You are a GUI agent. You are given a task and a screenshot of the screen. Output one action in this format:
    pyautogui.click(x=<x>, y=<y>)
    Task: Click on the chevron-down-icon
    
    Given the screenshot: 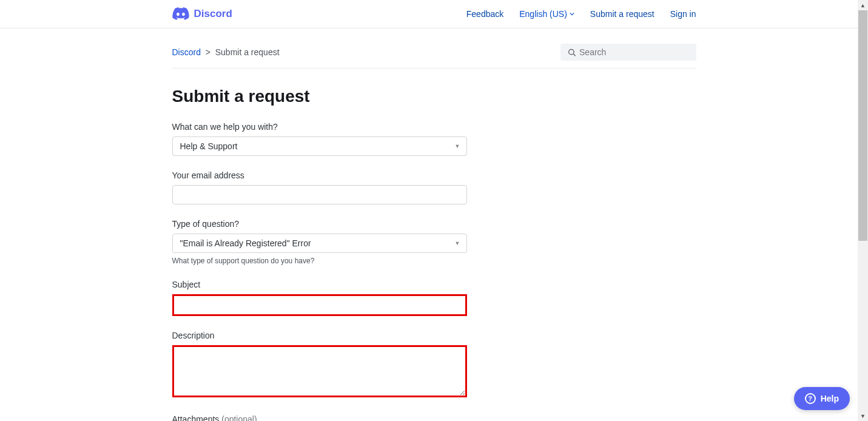 What is the action you would take?
    pyautogui.click(x=572, y=14)
    